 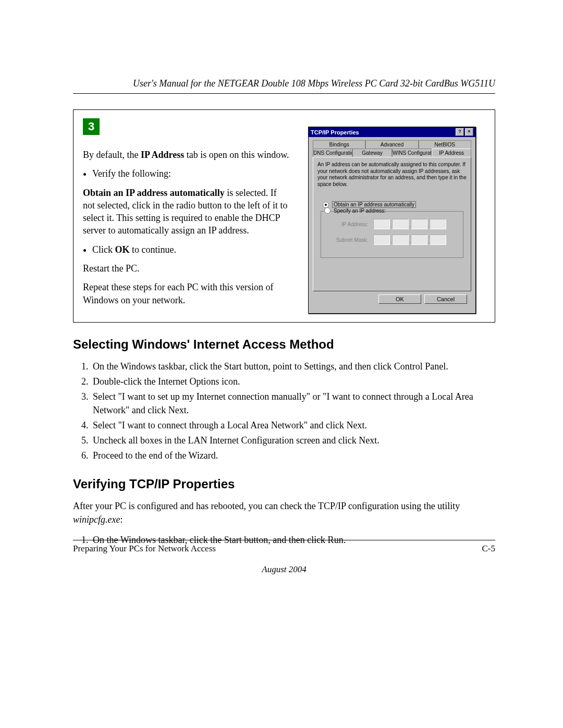 I want to click on instruction-p3: Restart the PC., so click(x=186, y=268).